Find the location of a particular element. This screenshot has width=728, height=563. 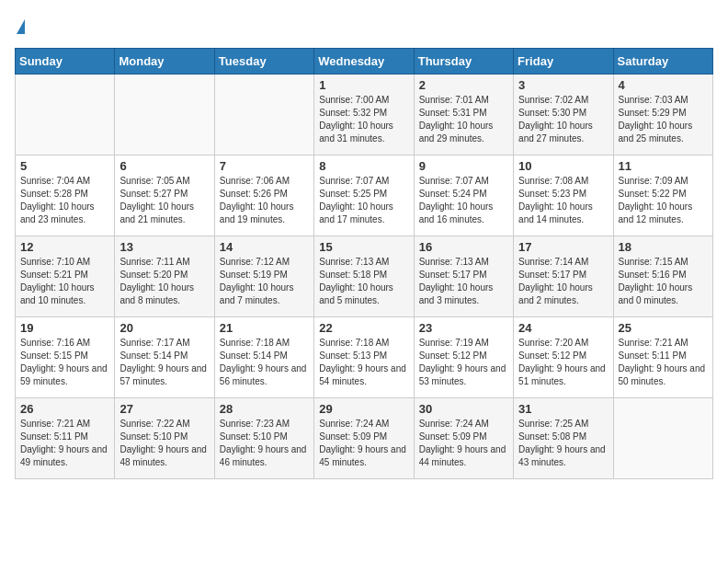

calendar-cell: 13 Sunrise: 7:11 AMSunset: 5:20 PMDaylig… is located at coordinates (165, 277).